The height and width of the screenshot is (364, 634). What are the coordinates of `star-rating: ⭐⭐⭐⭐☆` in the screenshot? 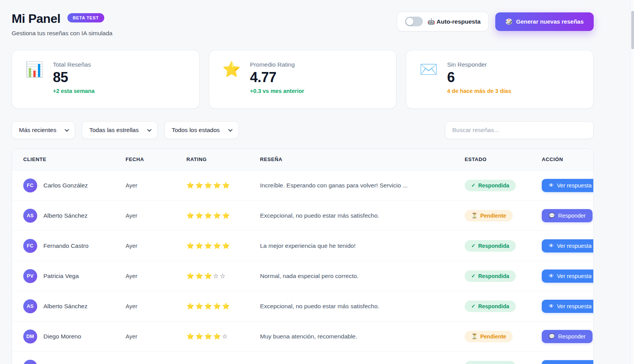 It's located at (223, 336).